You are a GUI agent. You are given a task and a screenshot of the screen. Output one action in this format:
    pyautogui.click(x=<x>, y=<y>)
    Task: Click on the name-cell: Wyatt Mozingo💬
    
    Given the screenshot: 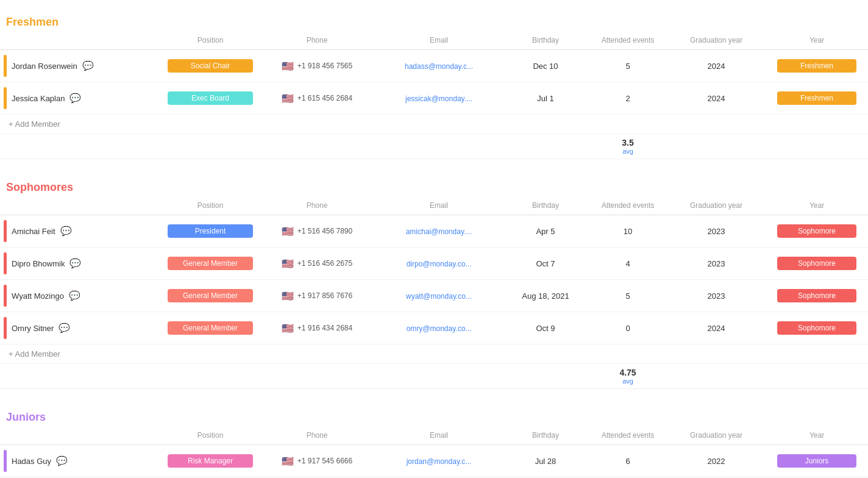 What is the action you would take?
    pyautogui.click(x=79, y=296)
    